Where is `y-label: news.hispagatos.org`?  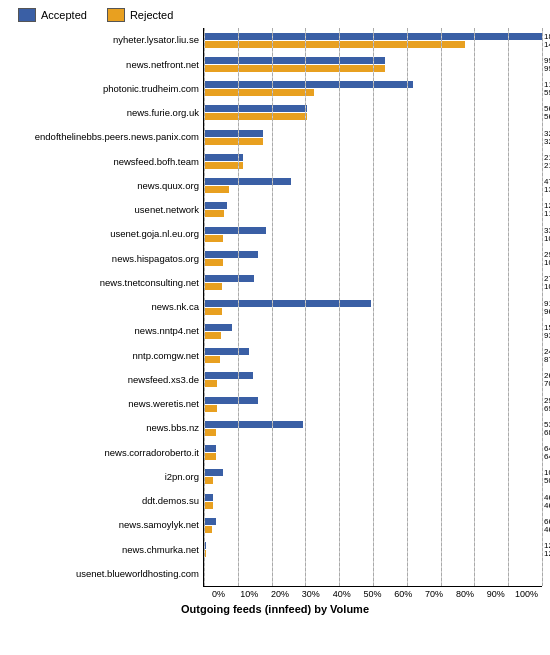 y-label: news.hispagatos.org is located at coordinates (104, 258).